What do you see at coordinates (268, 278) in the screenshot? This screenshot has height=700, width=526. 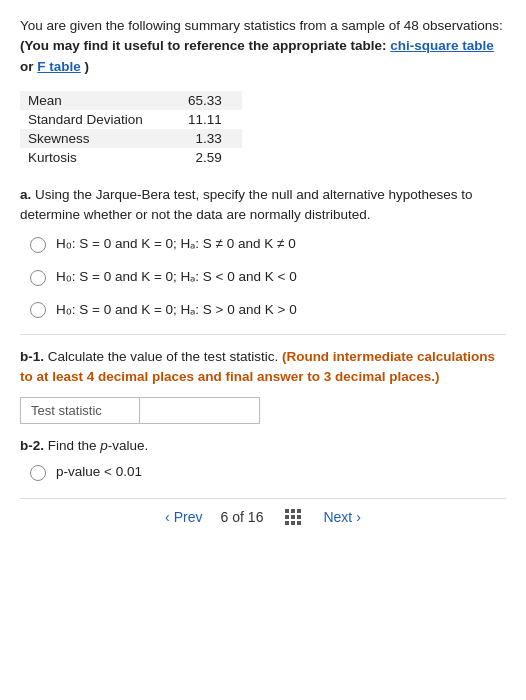 I see `part-a-options: H₀: S = 0 and K = 0; Hₐ: S ≠ 0 and K ≠ 0…` at bounding box center [268, 278].